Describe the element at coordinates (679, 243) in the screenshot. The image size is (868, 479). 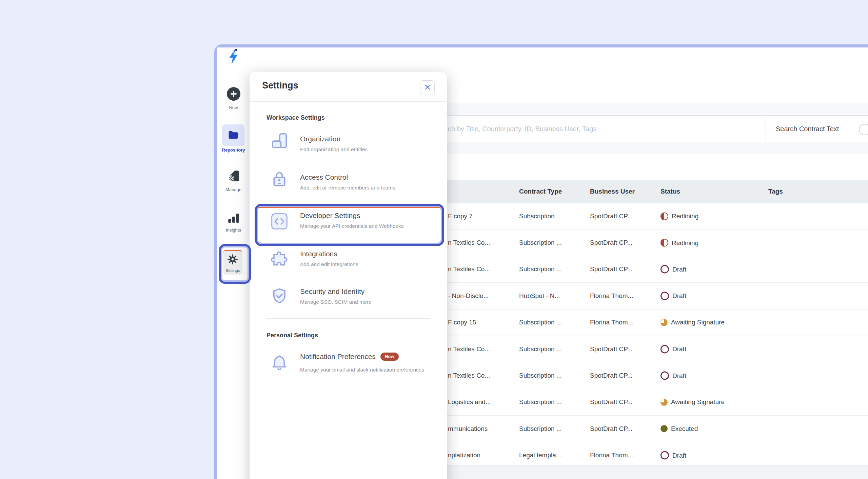
I see `cell-status: Redlining` at that location.